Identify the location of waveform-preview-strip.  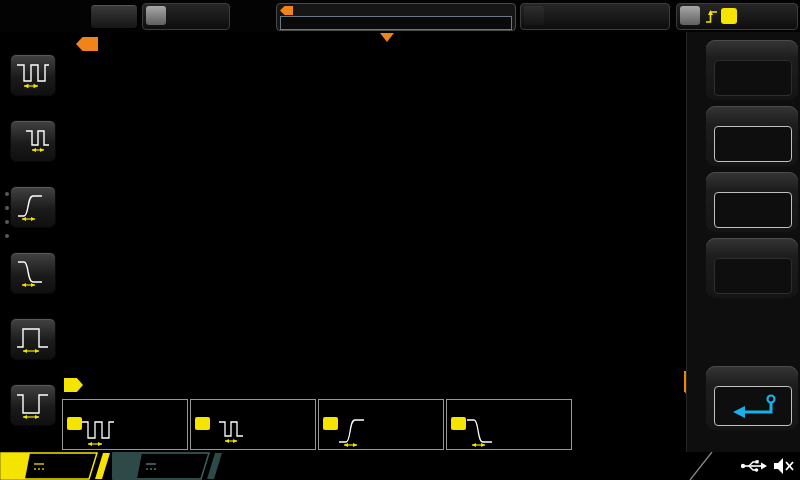
(396, 23).